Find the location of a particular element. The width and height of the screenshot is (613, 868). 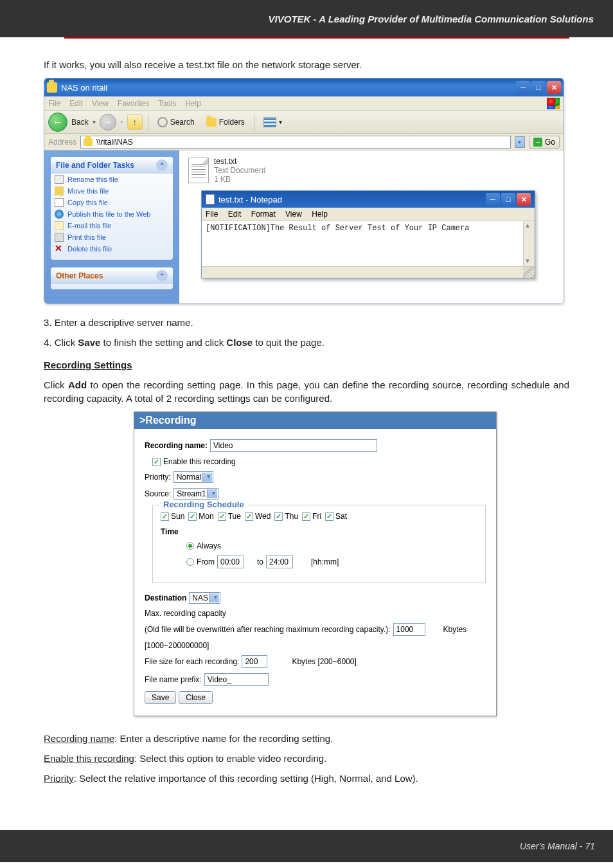

views-button: ▾ is located at coordinates (272, 122).